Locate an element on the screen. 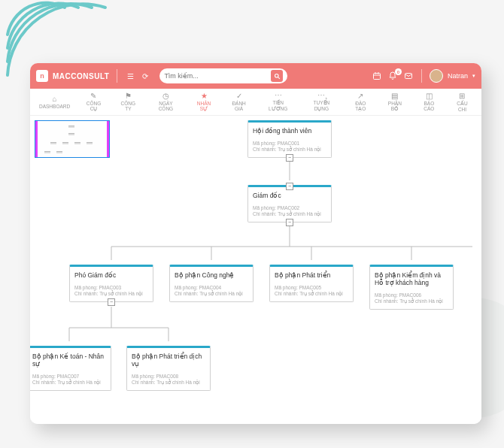 Image resolution: width=504 pixels, height=448 pixels. nav-training: ↗ĐÀO TẠO is located at coordinates (361, 102).